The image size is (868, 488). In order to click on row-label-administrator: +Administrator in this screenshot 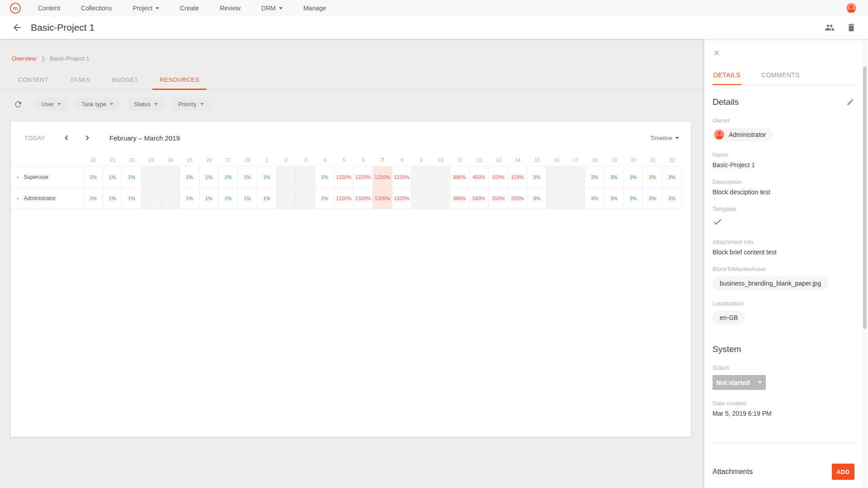, I will do `click(47, 198)`.